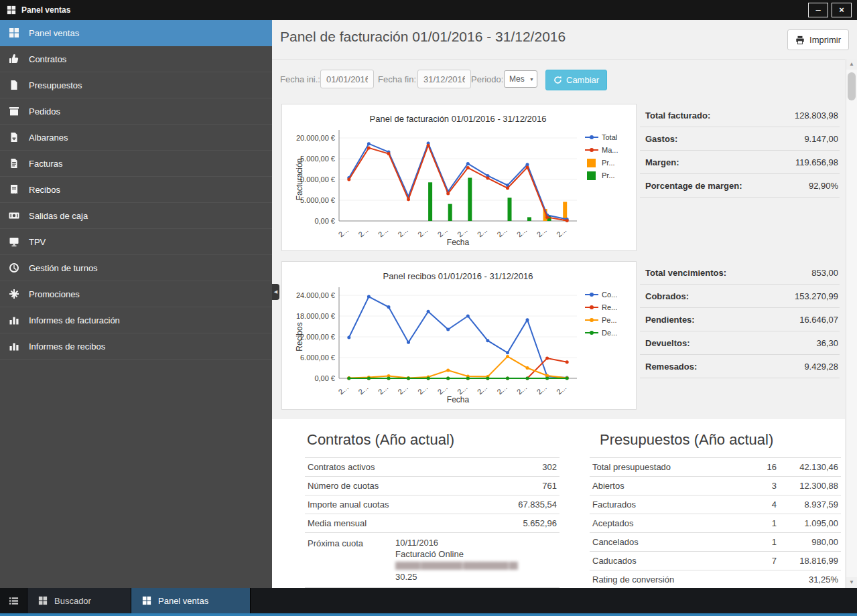 Image resolution: width=857 pixels, height=616 pixels. What do you see at coordinates (716, 579) in the screenshot?
I see `table-row: Rating de conversión31,25%` at bounding box center [716, 579].